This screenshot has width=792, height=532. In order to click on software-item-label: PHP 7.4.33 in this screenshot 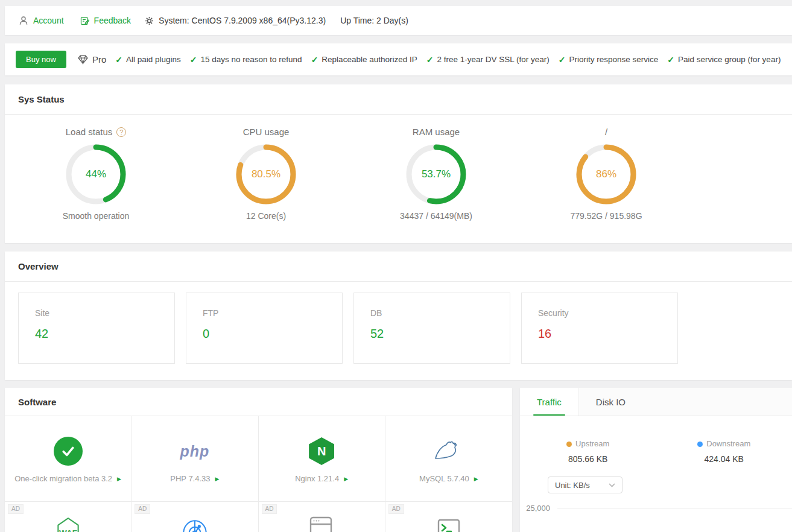, I will do `click(190, 479)`.